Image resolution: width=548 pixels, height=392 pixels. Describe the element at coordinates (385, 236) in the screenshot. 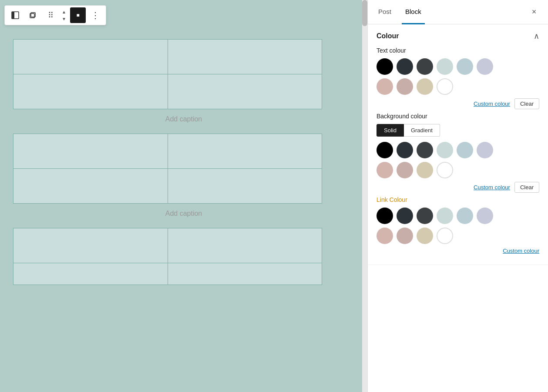

I see `link-swatch-blush` at that location.